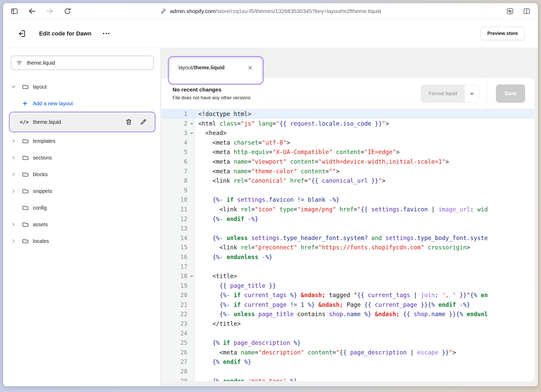 The height and width of the screenshot is (392, 541). Describe the element at coordinates (32, 11) in the screenshot. I see `back-icon` at that location.